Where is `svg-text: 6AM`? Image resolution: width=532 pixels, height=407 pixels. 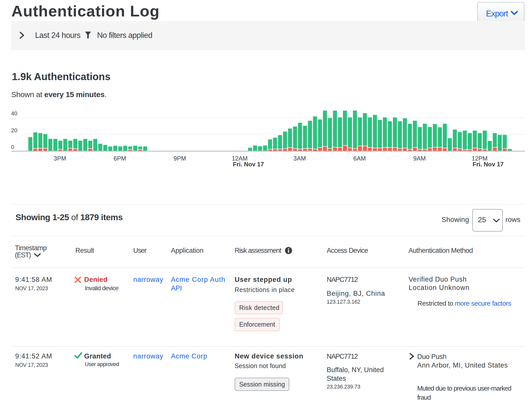 svg-text: 6AM is located at coordinates (360, 158).